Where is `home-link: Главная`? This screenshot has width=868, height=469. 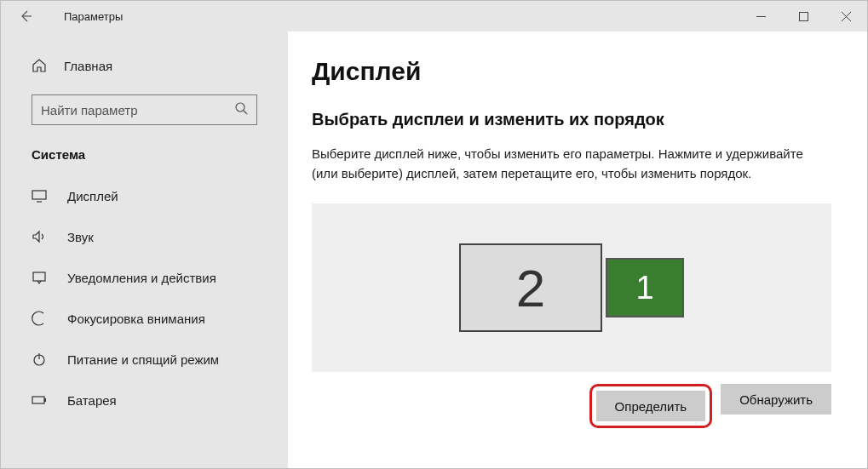
home-link: Главная is located at coordinates (145, 66).